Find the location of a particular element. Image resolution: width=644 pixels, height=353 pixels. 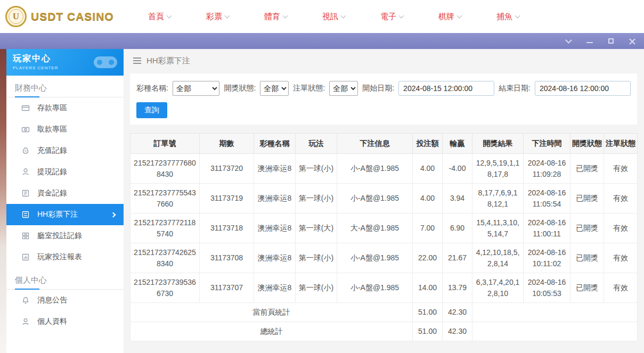

filter-row: 彩種名稱: 全部 開獎狀態: 全部 注單狀態: 全部 開始日期: 結束日期: is located at coordinates (384, 88).